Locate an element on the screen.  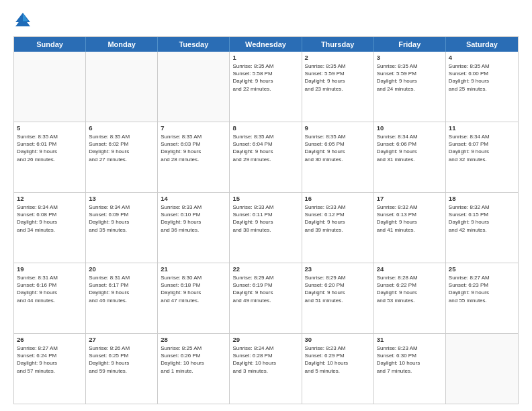
day-cell-12: 12Sunrise: 8:34 AM Sunset: 6:08 PM Dayli… is located at coordinates (50, 228).